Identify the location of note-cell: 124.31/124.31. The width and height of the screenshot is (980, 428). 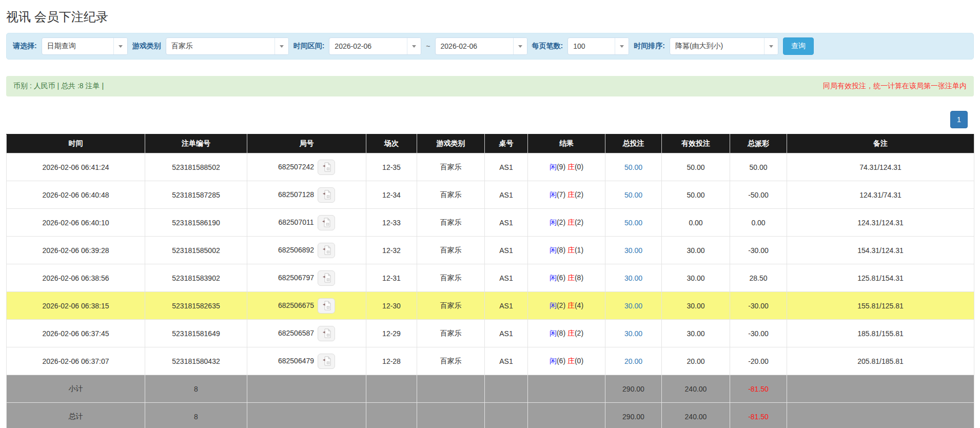
(880, 223).